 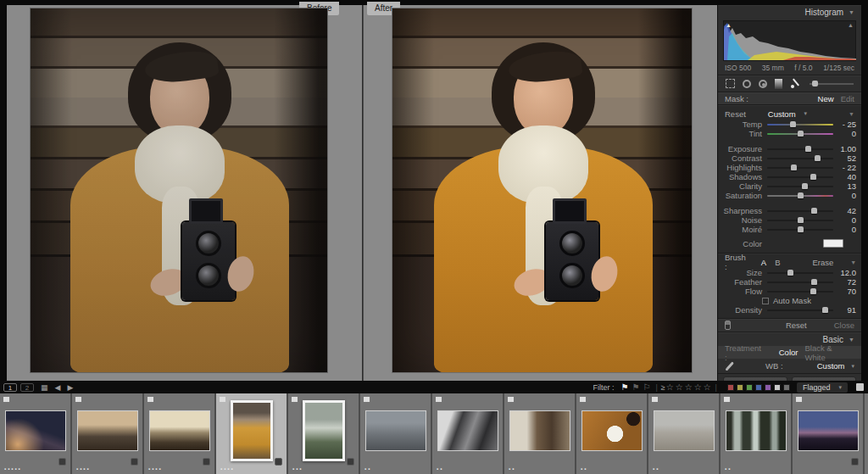 What do you see at coordinates (648, 387) in the screenshot?
I see `flag-rejected-icon: ⚐` at bounding box center [648, 387].